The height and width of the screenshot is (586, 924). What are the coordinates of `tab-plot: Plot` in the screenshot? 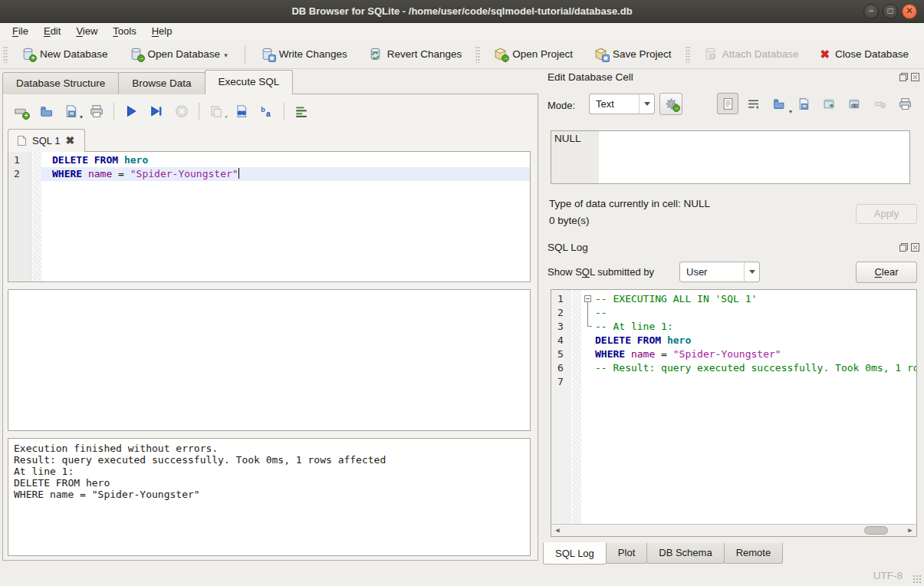 It's located at (626, 554).